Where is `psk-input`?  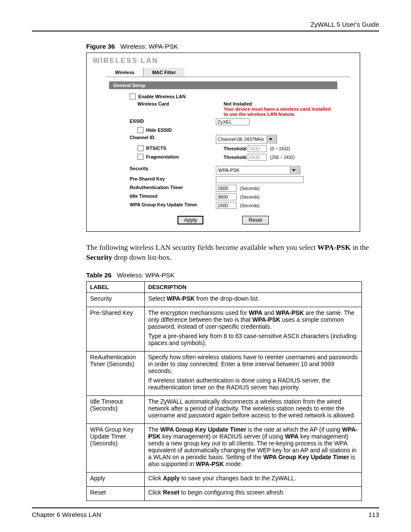 psk-input is located at coordinates (260, 180).